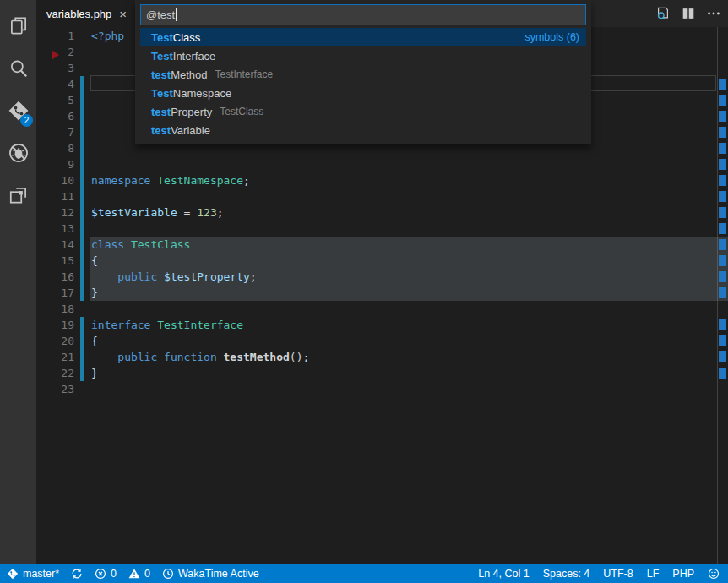 This screenshot has height=583, width=728. Describe the element at coordinates (56, 132) in the screenshot. I see `line-number: 7` at that location.